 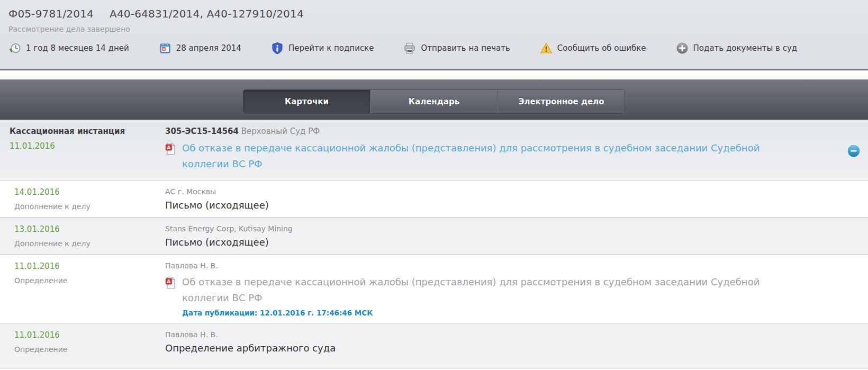 I want to click on registration-date-item: 28 апреля 2014, so click(x=200, y=48).